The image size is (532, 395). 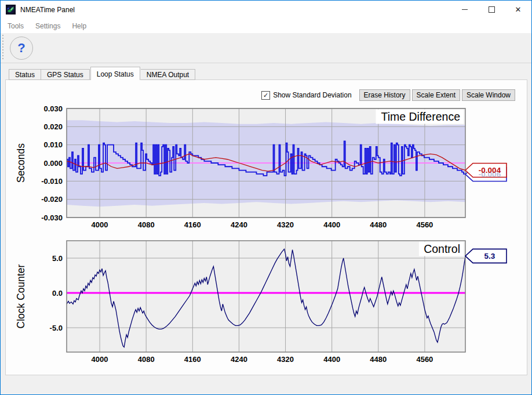 What do you see at coordinates (489, 95) in the screenshot?
I see `scale-window-button: Scale Window` at bounding box center [489, 95].